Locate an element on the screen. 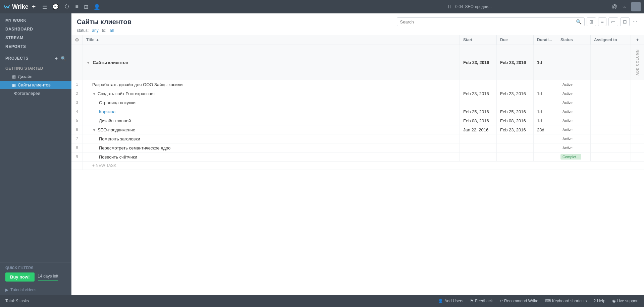  filter-to-label: to: is located at coordinates (104, 30).